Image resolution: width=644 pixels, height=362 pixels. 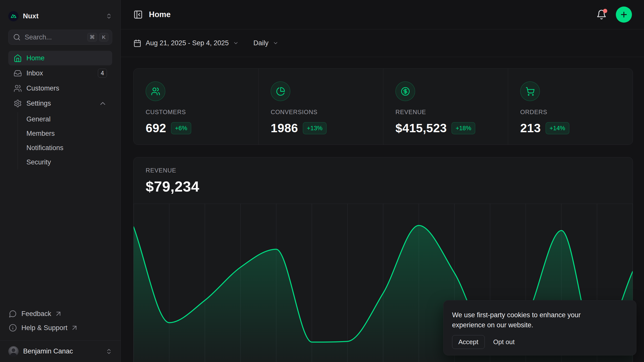 What do you see at coordinates (65, 162) in the screenshot?
I see `sidebar-subitem-security: Security` at bounding box center [65, 162].